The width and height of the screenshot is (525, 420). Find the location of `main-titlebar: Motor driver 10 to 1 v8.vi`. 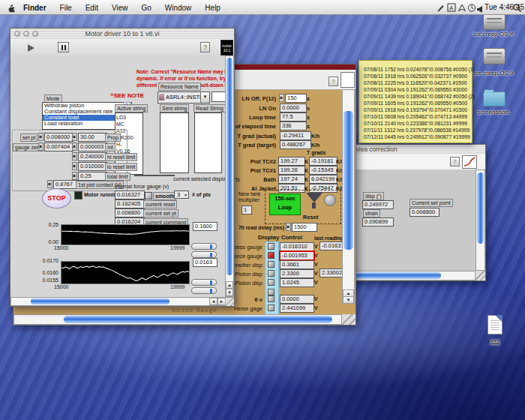

main-titlebar: Motor driver 10 to 1 v8.vi is located at coordinates (122, 34).